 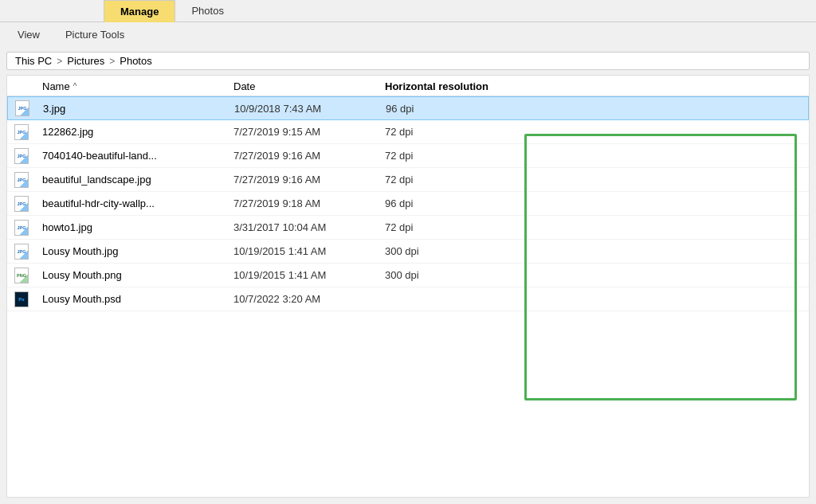 What do you see at coordinates (22, 299) in the screenshot?
I see `psd-icon: Ps` at bounding box center [22, 299].